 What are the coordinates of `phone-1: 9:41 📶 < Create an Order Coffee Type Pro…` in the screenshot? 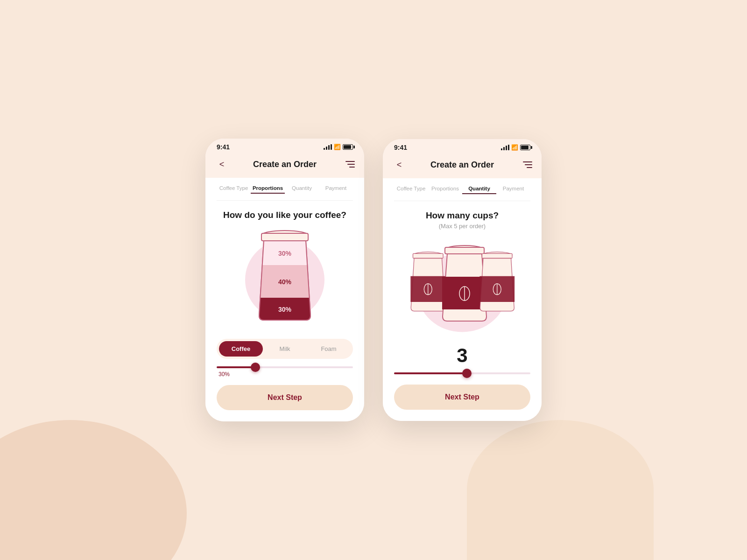 It's located at (285, 280).